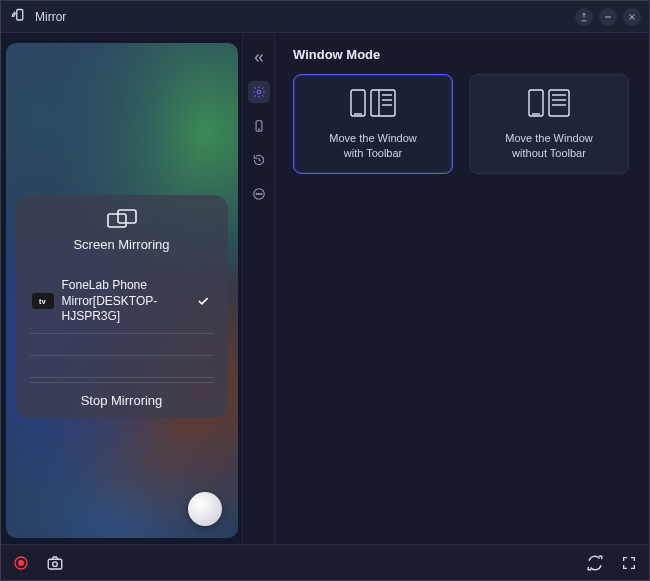 This screenshot has height=581, width=650. What do you see at coordinates (50, 17) in the screenshot?
I see `app-title: Mirror` at bounding box center [50, 17].